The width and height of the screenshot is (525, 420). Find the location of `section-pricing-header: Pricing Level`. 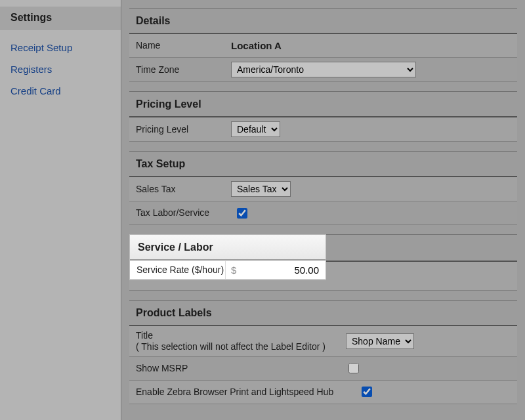

section-pricing-header: Pricing Level is located at coordinates (323, 105).